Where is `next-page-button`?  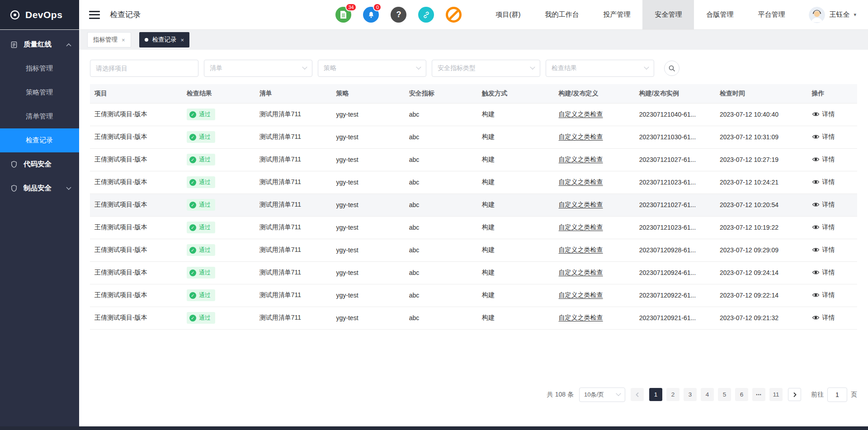 next-page-button is located at coordinates (795, 394).